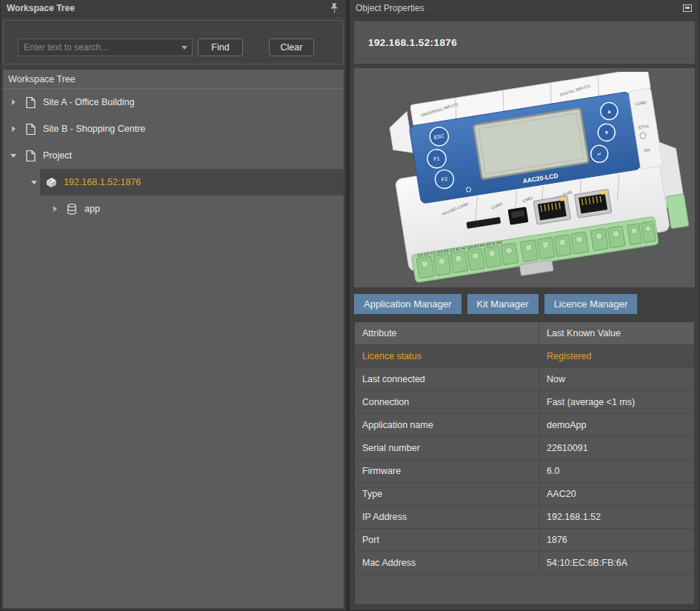 This screenshot has height=611, width=700. Describe the element at coordinates (444, 179) in the screenshot. I see `svg-text: F2` at that location.